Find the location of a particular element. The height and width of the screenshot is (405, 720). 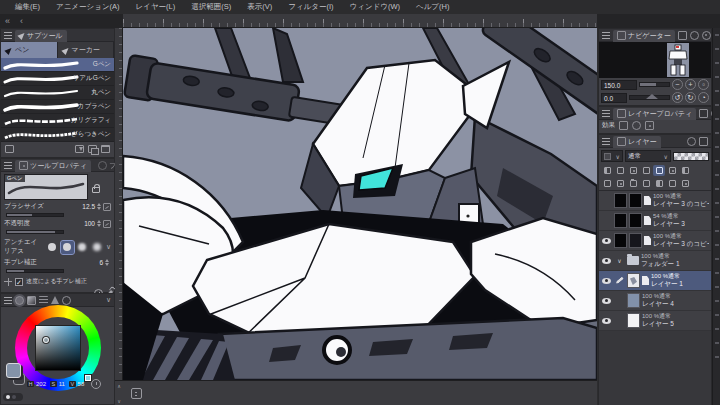

layer-row-layer3: 54 %通常レイヤー 3 is located at coordinates (655, 221).